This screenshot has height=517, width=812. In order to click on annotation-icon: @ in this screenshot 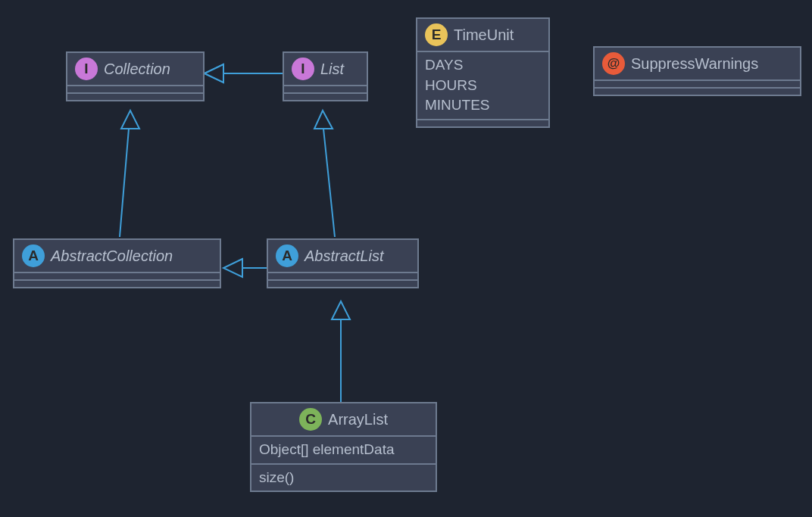, I will do `click(614, 64)`.